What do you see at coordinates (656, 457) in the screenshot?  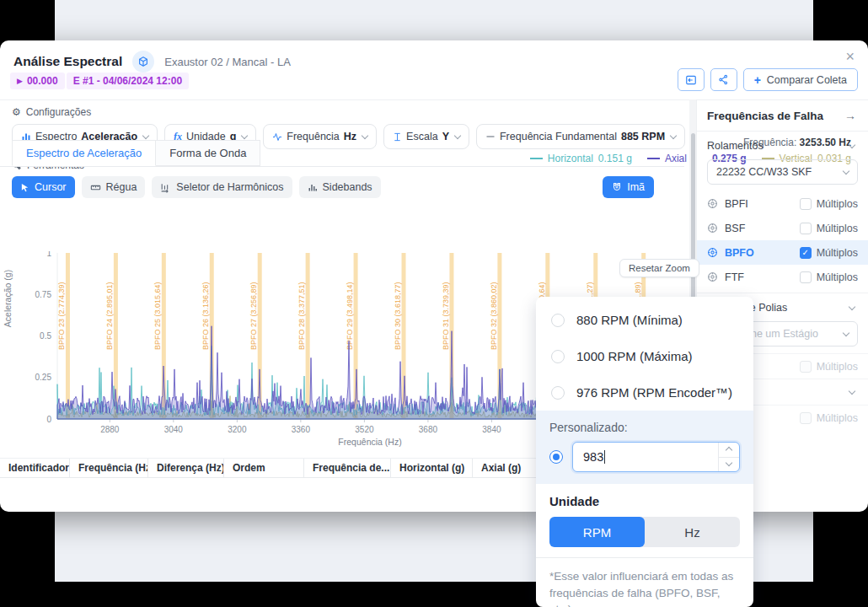 I see `custom-rpm-input: 983` at bounding box center [656, 457].